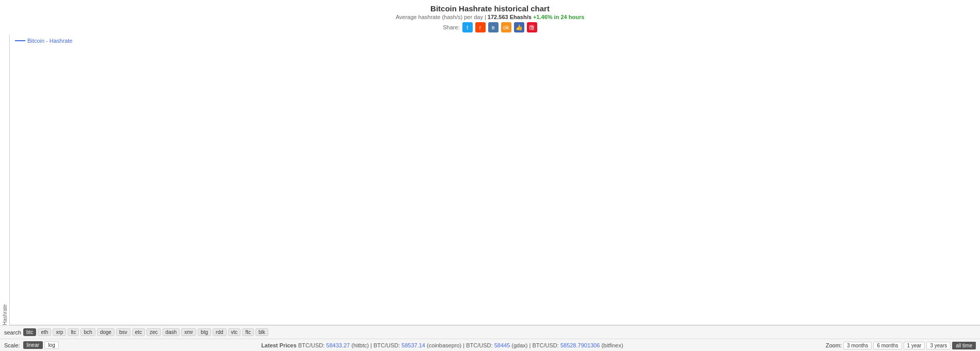 The height and width of the screenshot is (351, 980). What do you see at coordinates (519, 27) in the screenshot?
I see `facebook-like-icon: 👍` at bounding box center [519, 27].